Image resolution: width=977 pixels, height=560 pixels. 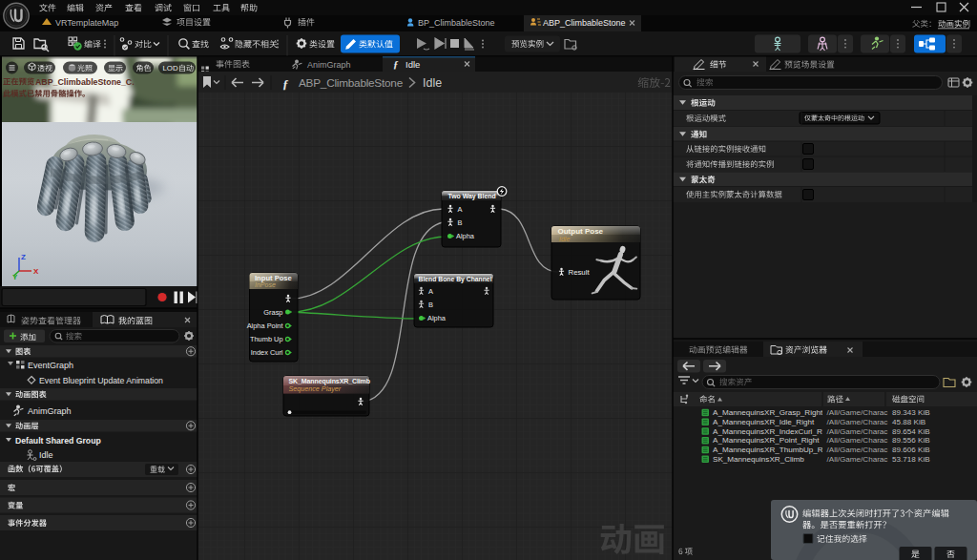 What do you see at coordinates (36, 271) in the screenshot?
I see `svg-text: X` at bounding box center [36, 271].